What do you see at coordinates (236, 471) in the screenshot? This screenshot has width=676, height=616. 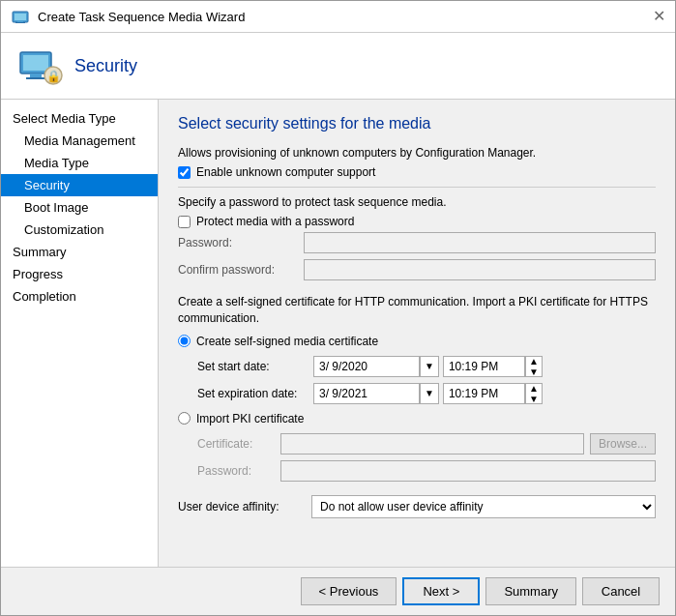 I see `pki-password-label: Password:` at bounding box center [236, 471].